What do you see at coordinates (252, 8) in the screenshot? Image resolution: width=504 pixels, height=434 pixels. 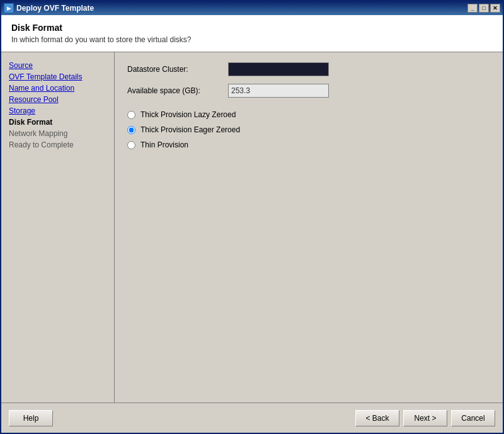 I see `title-bar: ▶ Deploy OVF Template _ □ ✕` at bounding box center [252, 8].